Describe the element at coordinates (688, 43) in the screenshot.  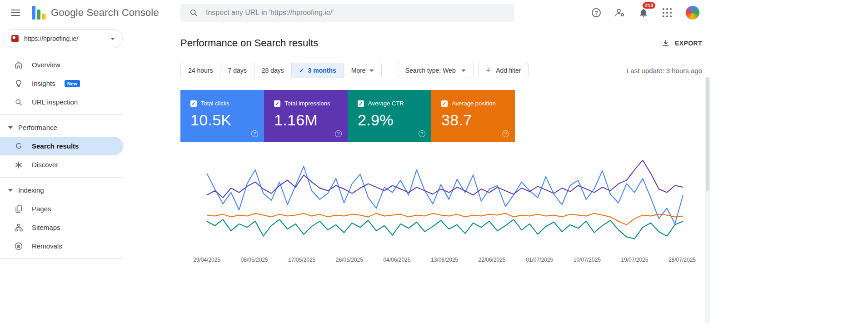
I see `export-label: EXPORT` at that location.